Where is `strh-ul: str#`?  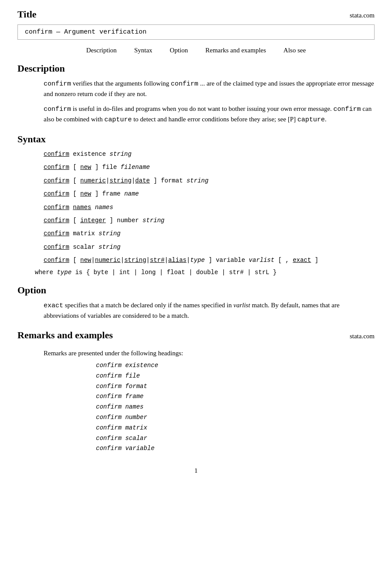 strh-ul: str# is located at coordinates (157, 260).